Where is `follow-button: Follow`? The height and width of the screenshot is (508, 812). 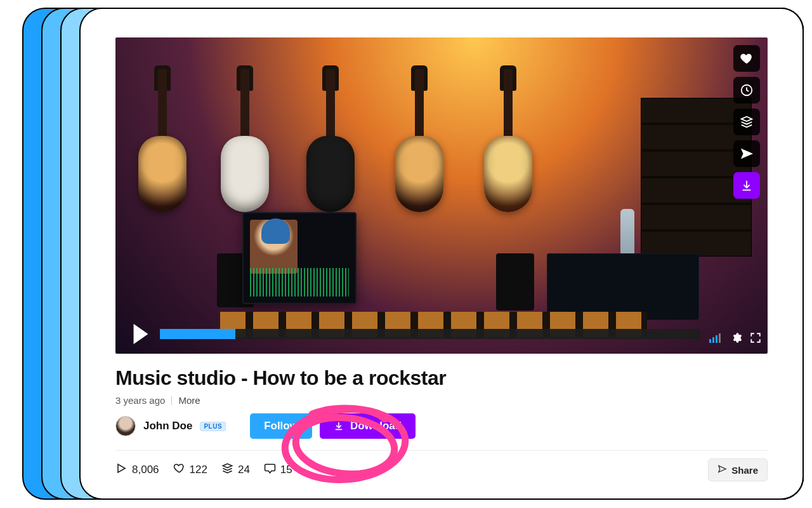 follow-button: Follow is located at coordinates (281, 426).